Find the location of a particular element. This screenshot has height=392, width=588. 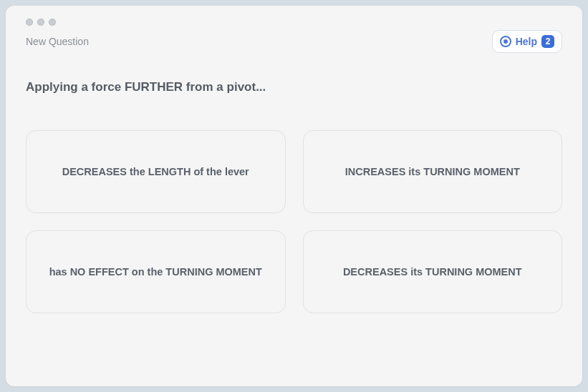

breadcrumb: New Question is located at coordinates (57, 41).